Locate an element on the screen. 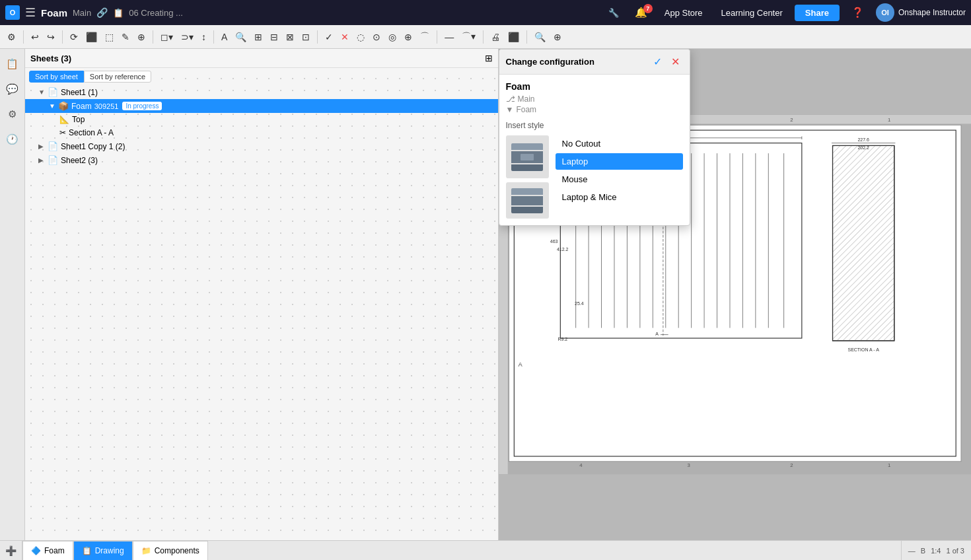 Image resolution: width=971 pixels, height=560 pixels. style-preview-area is located at coordinates (527, 177).